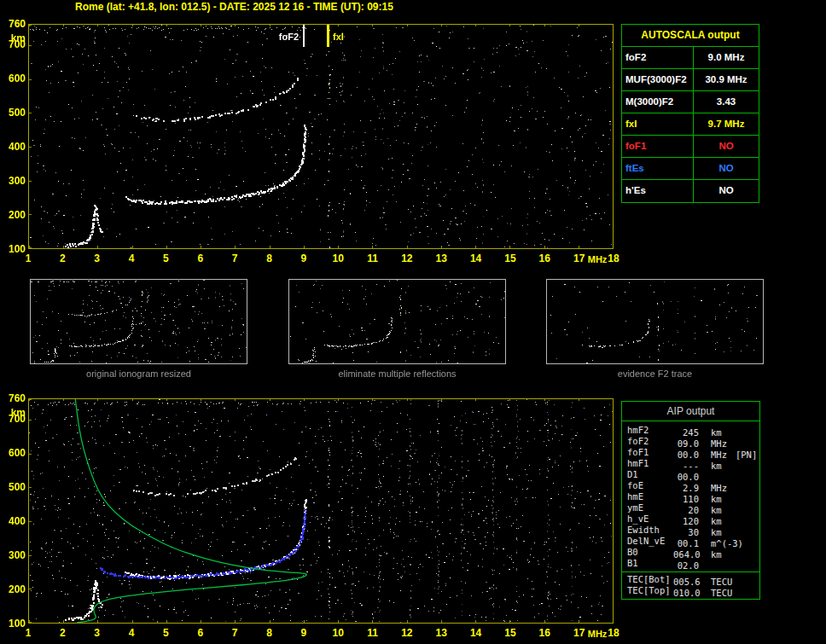  I want to click on aip-param-label: foF2, so click(650, 442).